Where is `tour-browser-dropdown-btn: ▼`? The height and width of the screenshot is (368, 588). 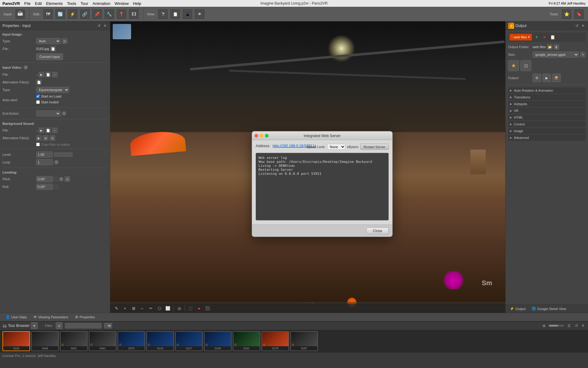
tour-browser-dropdown-btn: ▼ is located at coordinates (34, 326).